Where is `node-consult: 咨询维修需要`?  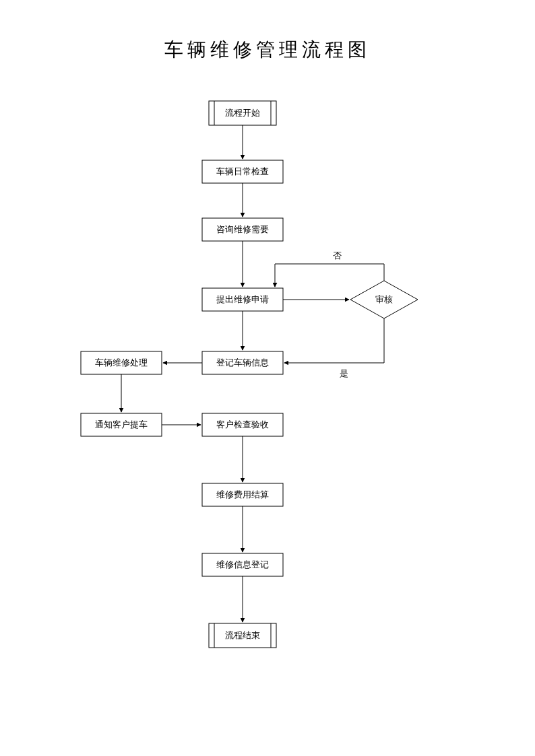 node-consult: 咨询维修需要 is located at coordinates (243, 230).